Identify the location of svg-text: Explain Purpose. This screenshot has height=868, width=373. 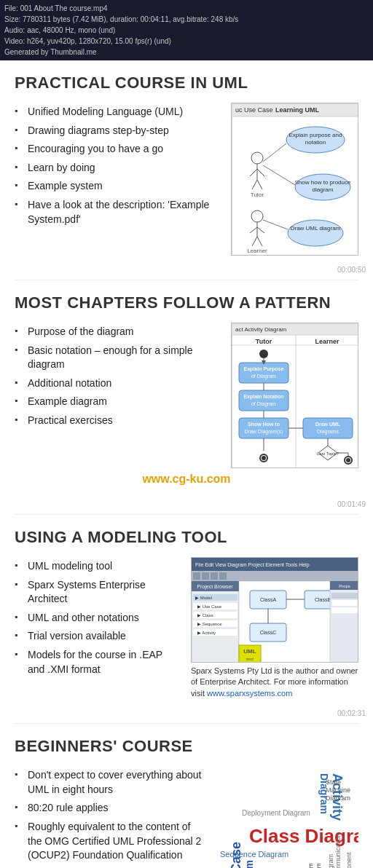
(264, 369).